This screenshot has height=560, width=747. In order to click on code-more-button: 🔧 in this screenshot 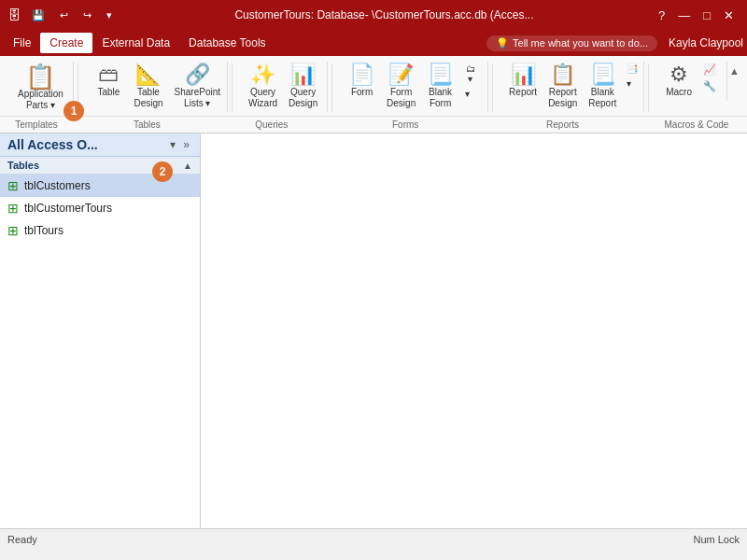, I will do `click(710, 86)`.